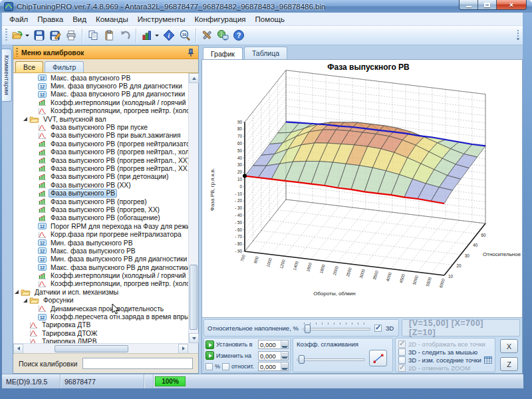 The height and width of the screenshot is (399, 532). I want to click on tree-item: Тарировка ДТОЖ, so click(101, 333).